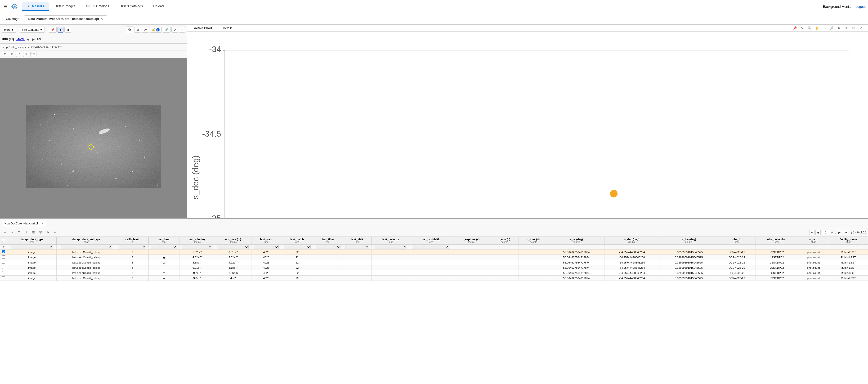  Describe the element at coordinates (9, 30) in the screenshot. I see `more-button: More ▼` at that location.